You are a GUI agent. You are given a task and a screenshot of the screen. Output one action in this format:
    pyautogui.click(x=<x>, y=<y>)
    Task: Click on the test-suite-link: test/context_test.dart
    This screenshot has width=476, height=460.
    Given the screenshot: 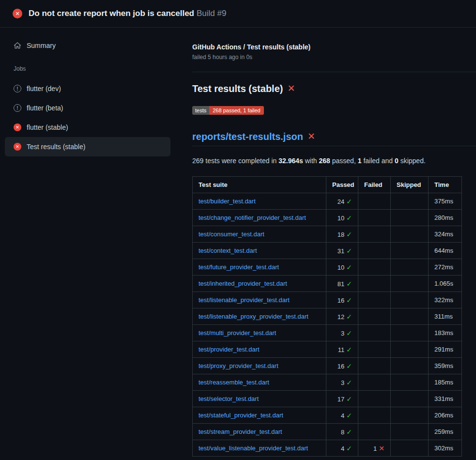 What is the action you would take?
    pyautogui.click(x=228, y=251)
    